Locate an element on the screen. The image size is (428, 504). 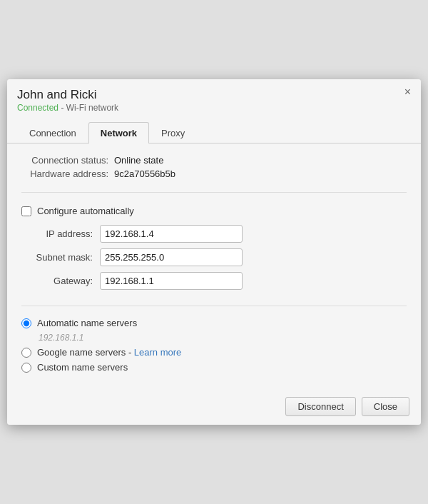
google-name-servers-radio is located at coordinates (26, 353).